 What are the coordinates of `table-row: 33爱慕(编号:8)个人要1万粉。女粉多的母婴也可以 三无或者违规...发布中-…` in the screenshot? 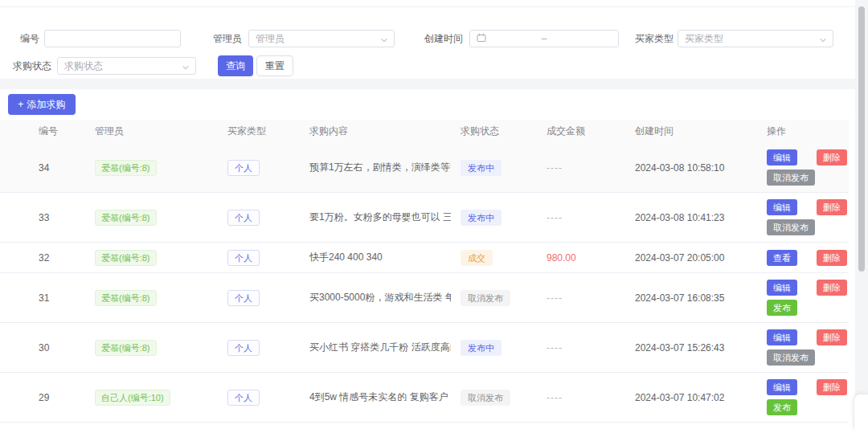 It's located at (424, 218).